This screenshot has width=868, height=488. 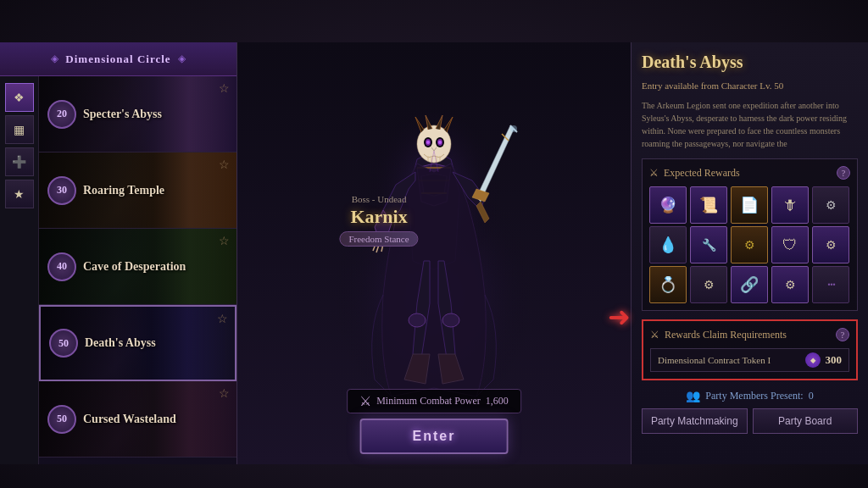 What do you see at coordinates (749, 412) in the screenshot?
I see `party-section: 👥 Party Members Present: 0 Party Matchma…` at bounding box center [749, 412].